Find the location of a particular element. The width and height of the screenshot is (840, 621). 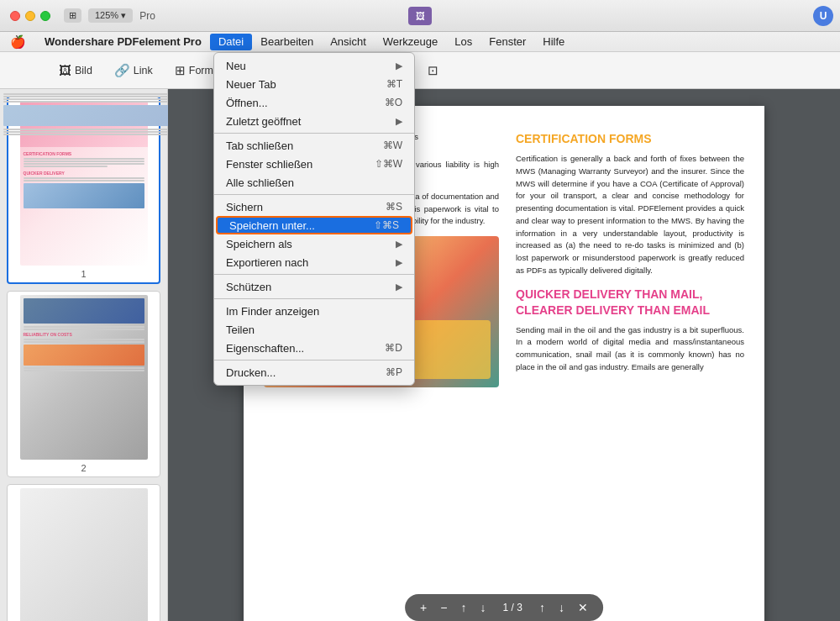

schuetzen-arrow: ▶ is located at coordinates (399, 287).